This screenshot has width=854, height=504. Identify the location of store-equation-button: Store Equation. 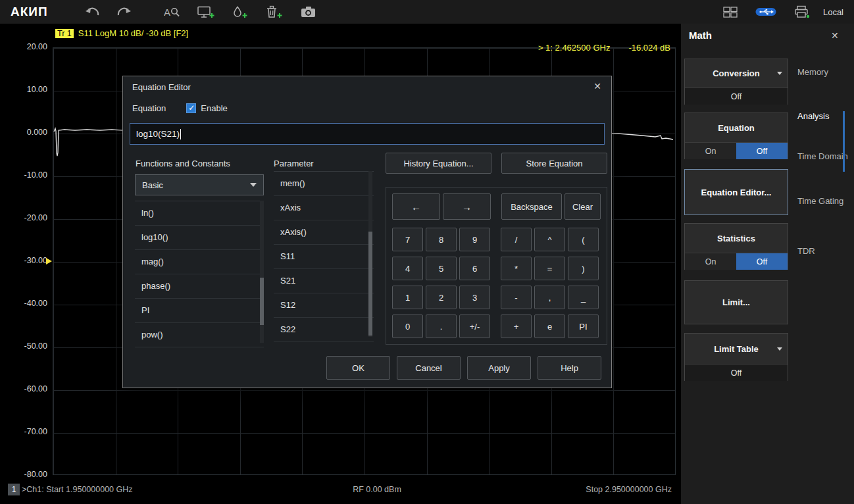
(554, 163).